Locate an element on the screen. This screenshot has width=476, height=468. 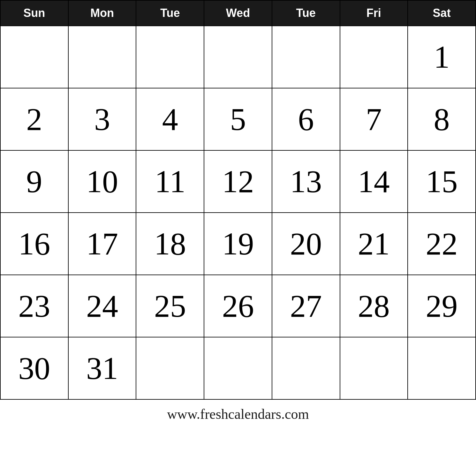
calendar-cell: 15 is located at coordinates (442, 181).